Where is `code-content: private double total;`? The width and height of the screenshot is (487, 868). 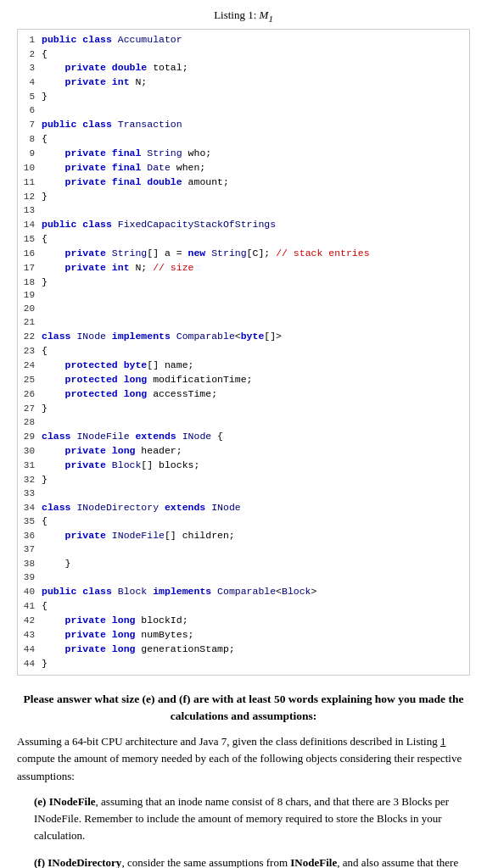
code-content: private double total; is located at coordinates (255, 68).